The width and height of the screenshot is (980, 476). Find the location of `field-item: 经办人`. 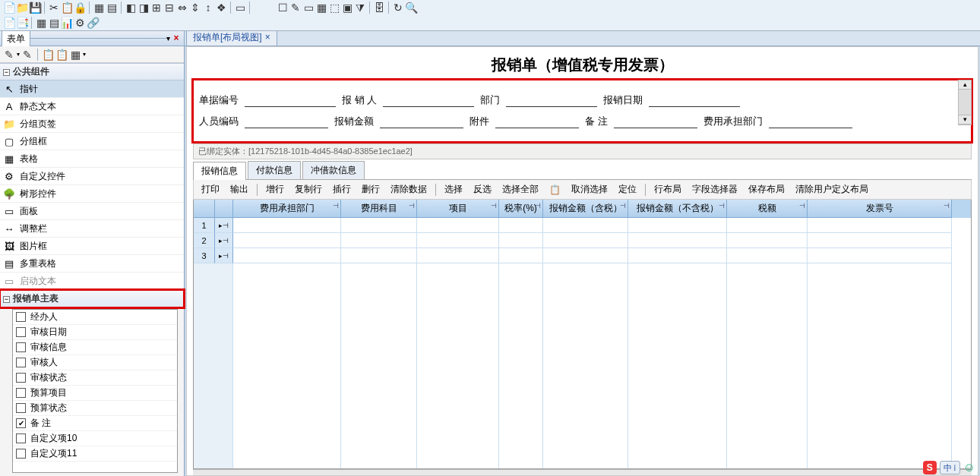

field-item: 经办人 is located at coordinates (95, 317).